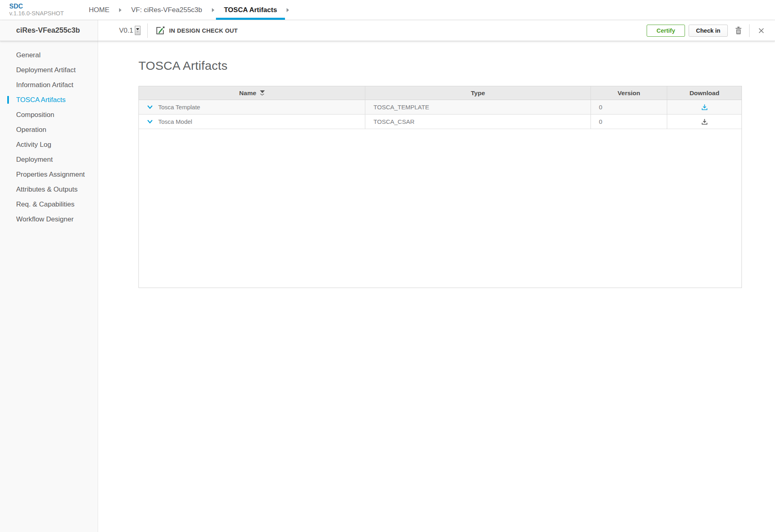 The width and height of the screenshot is (775, 532). Describe the element at coordinates (761, 31) in the screenshot. I see `close-button` at that location.